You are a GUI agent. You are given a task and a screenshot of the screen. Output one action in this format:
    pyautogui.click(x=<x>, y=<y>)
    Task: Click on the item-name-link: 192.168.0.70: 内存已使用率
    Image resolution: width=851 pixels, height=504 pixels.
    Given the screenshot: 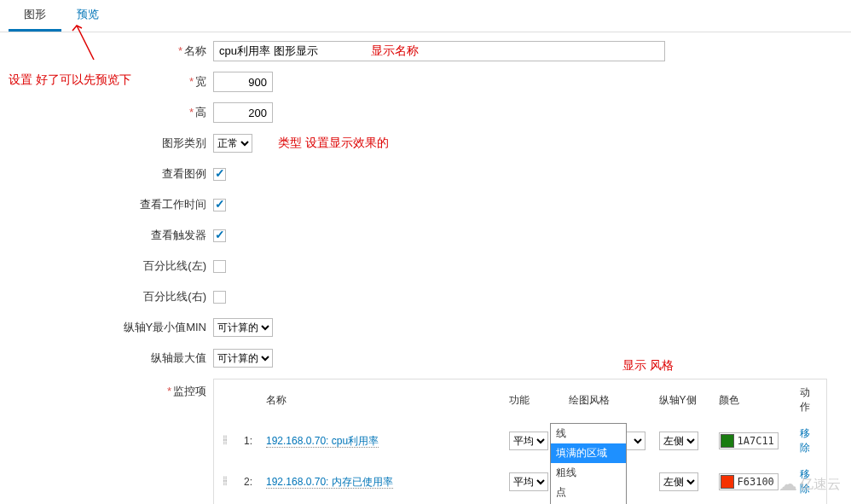 What is the action you would take?
    pyautogui.click(x=329, y=483)
    